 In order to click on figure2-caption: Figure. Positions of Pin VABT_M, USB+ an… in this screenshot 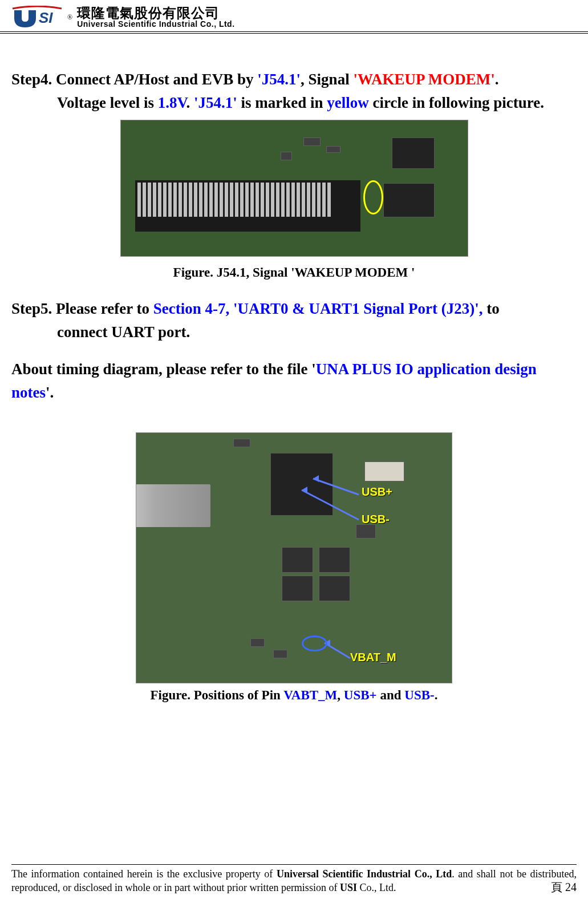, I will do `click(294, 695)`.